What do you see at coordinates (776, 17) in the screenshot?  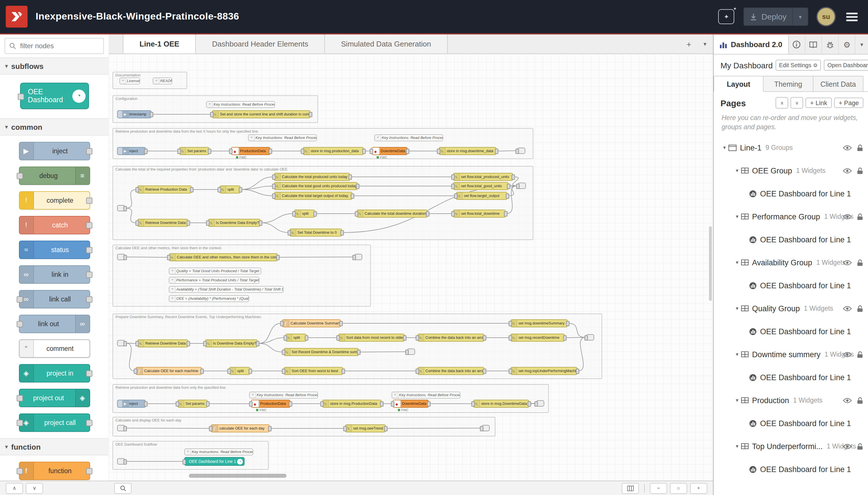 I see `deploy-button: Deploy ▾` at bounding box center [776, 17].